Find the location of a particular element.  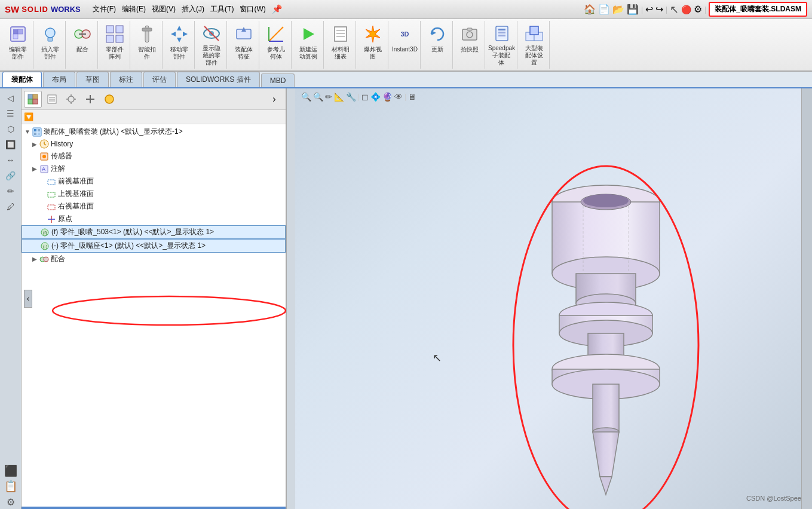

left-icon-8: 🖊 is located at coordinates (11, 207).